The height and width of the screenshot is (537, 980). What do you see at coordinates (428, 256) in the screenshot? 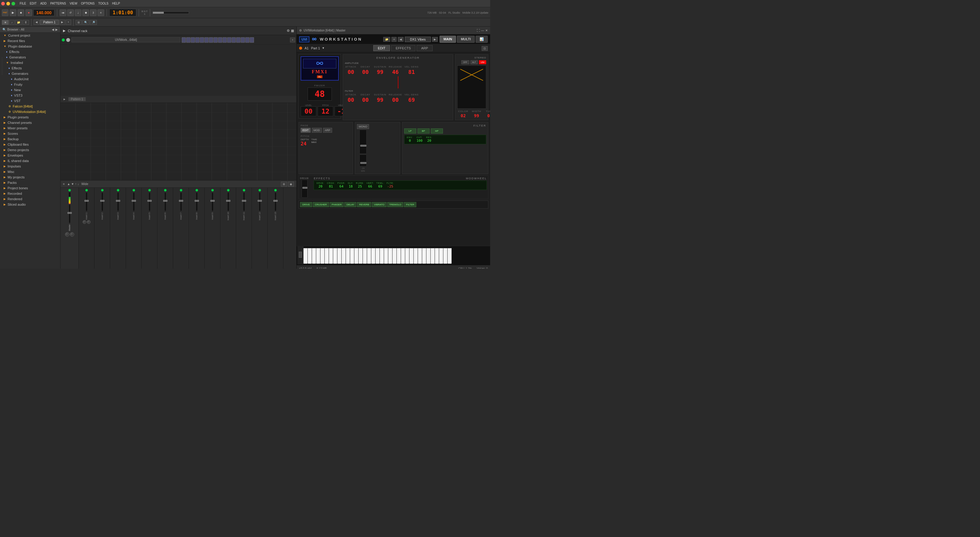
I see `key-d5` at bounding box center [428, 256].